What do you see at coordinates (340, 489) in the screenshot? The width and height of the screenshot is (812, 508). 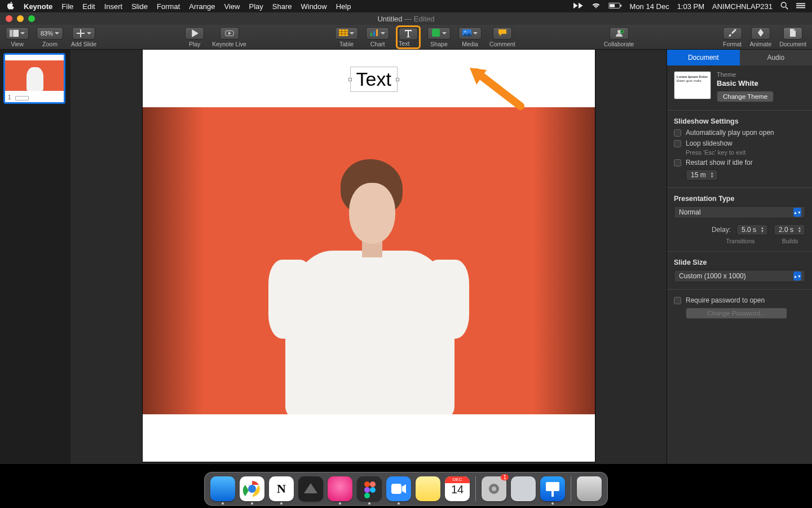 I see `dock-pink-app` at bounding box center [340, 489].